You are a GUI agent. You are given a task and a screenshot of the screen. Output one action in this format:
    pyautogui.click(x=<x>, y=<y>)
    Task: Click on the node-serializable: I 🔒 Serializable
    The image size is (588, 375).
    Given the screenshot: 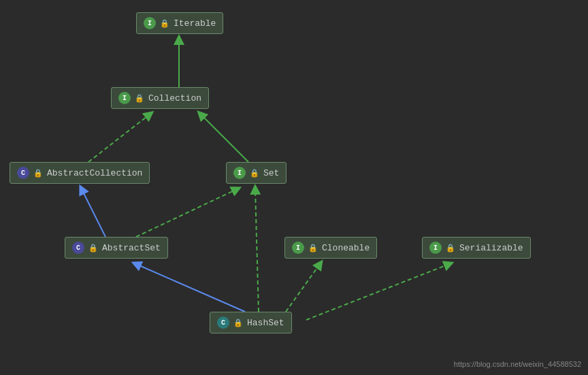 What is the action you would take?
    pyautogui.click(x=476, y=248)
    